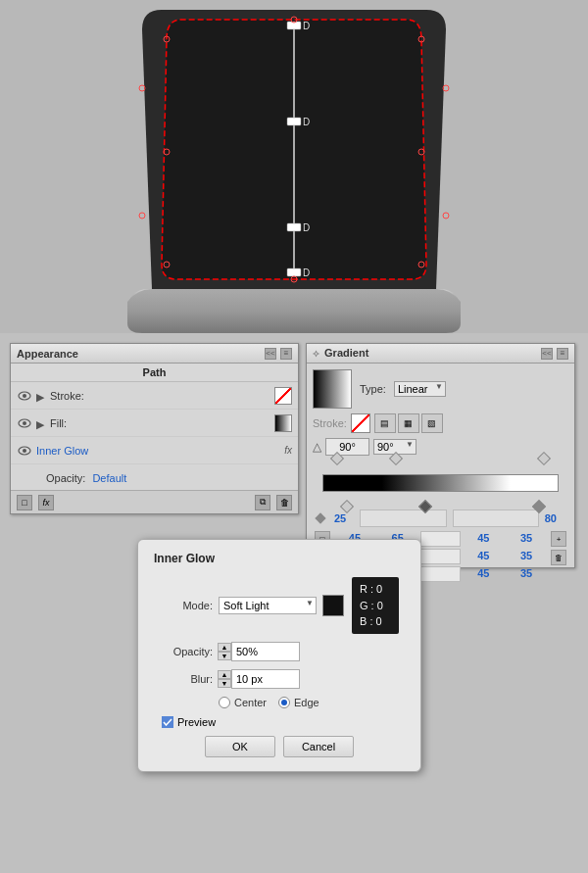 The height and width of the screenshot is (873, 588). What do you see at coordinates (279, 747) in the screenshot?
I see `dialog-buttons: OK Cancel` at bounding box center [279, 747].